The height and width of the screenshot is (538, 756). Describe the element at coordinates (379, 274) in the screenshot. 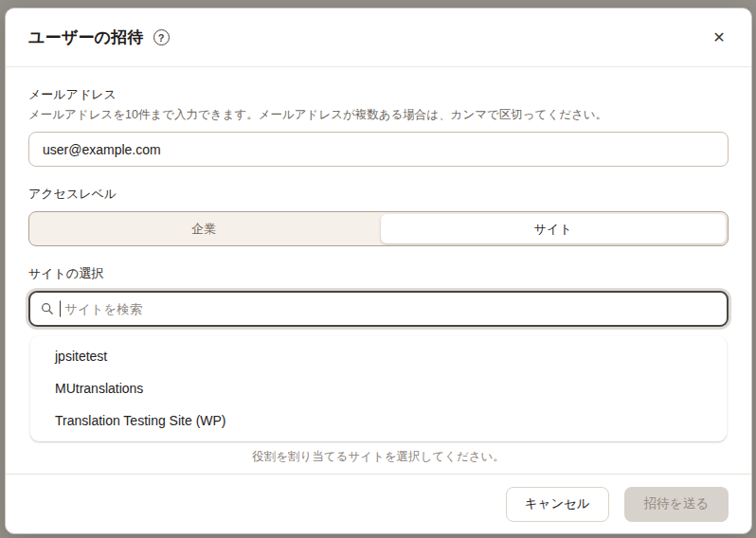

I see `site-selection-label: サイトの選択` at that location.